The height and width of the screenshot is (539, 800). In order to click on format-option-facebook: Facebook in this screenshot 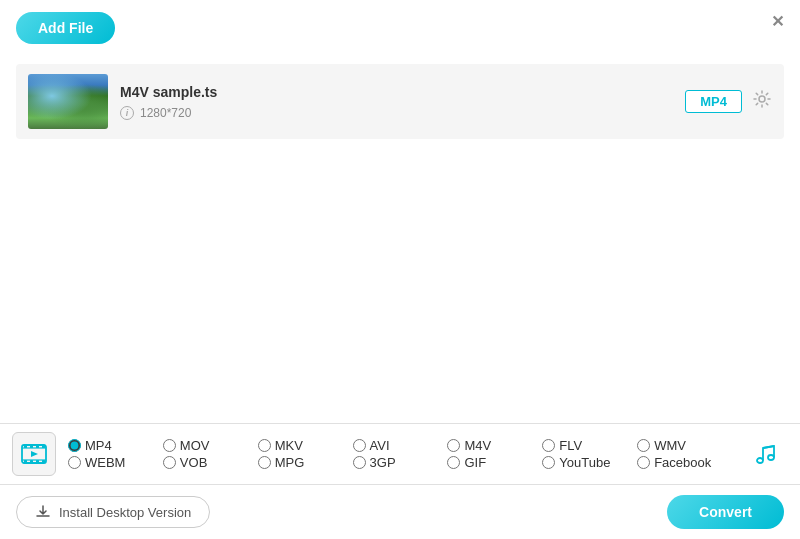, I will do `click(684, 462)`.